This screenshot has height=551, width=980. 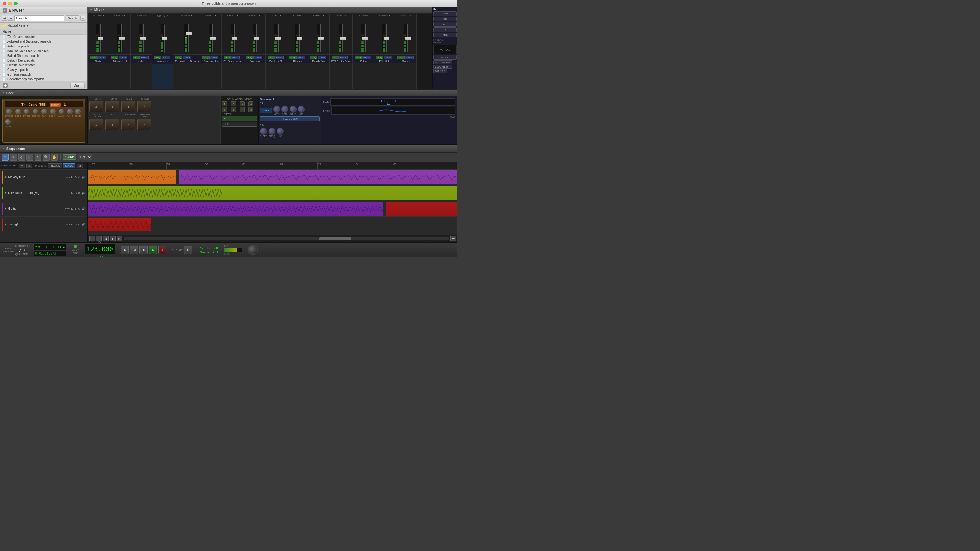 I want to click on browser-file-list: 📄70s Dreams.repatch📄Agitated and Saturat…, so click(x=44, y=58).